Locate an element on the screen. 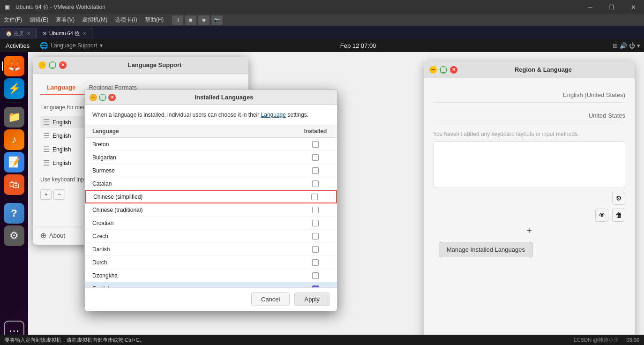  about-button: About is located at coordinates (57, 235).